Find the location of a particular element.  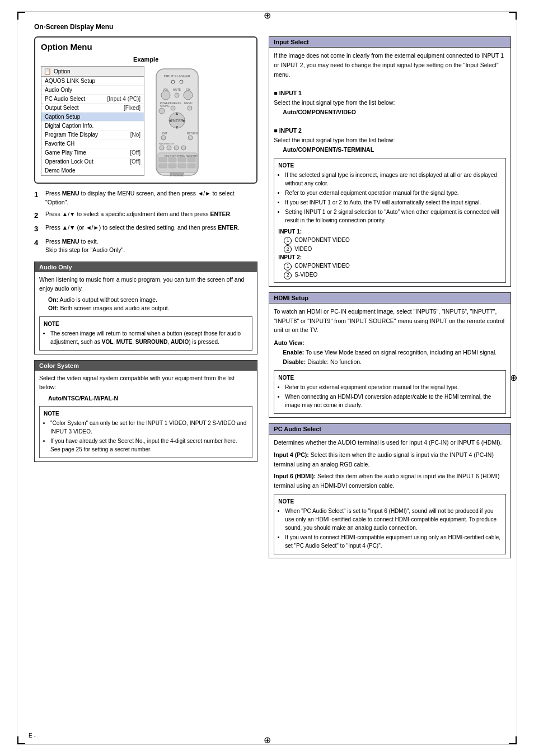

menu-item-5-label: Digital Caption Info. is located at coordinates (69, 125).